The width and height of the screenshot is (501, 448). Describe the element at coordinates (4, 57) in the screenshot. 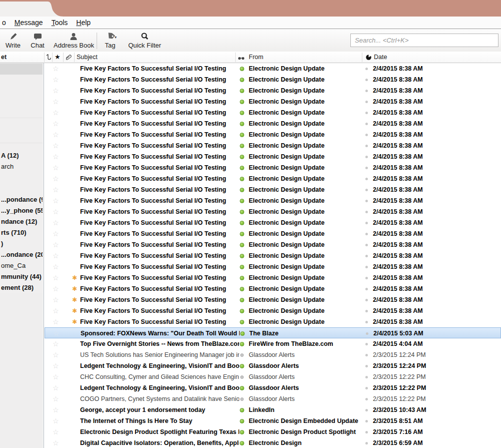

I see `folder-pane-header: et` at that location.